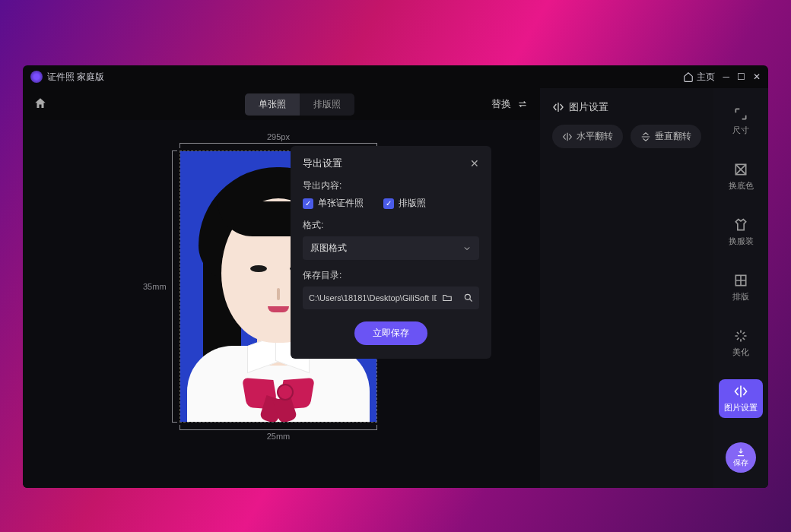 This screenshot has width=791, height=532. What do you see at coordinates (510, 104) in the screenshot?
I see `replace-button: 替换` at bounding box center [510, 104].